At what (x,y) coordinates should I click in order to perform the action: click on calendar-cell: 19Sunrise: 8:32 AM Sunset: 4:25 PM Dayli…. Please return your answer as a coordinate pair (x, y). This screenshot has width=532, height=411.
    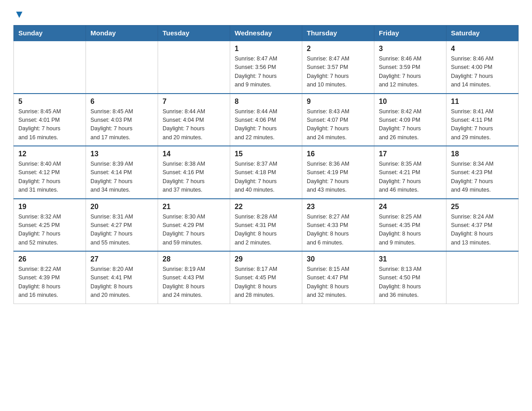
    Looking at the image, I should click on (50, 225).